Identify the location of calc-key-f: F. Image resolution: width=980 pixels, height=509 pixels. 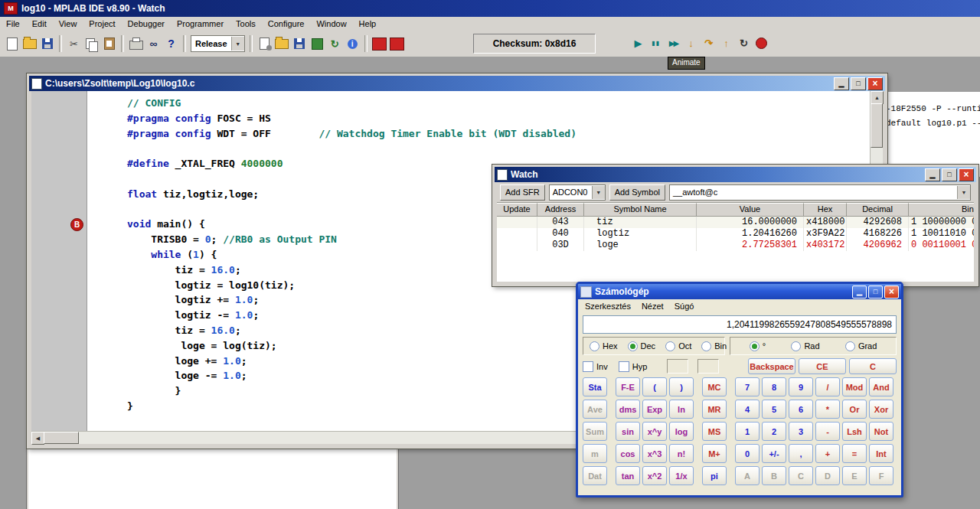
(881, 476).